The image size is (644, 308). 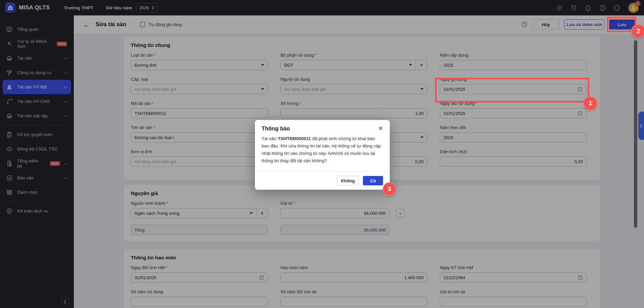 I want to click on annotation-step-3: 3, so click(x=389, y=189).